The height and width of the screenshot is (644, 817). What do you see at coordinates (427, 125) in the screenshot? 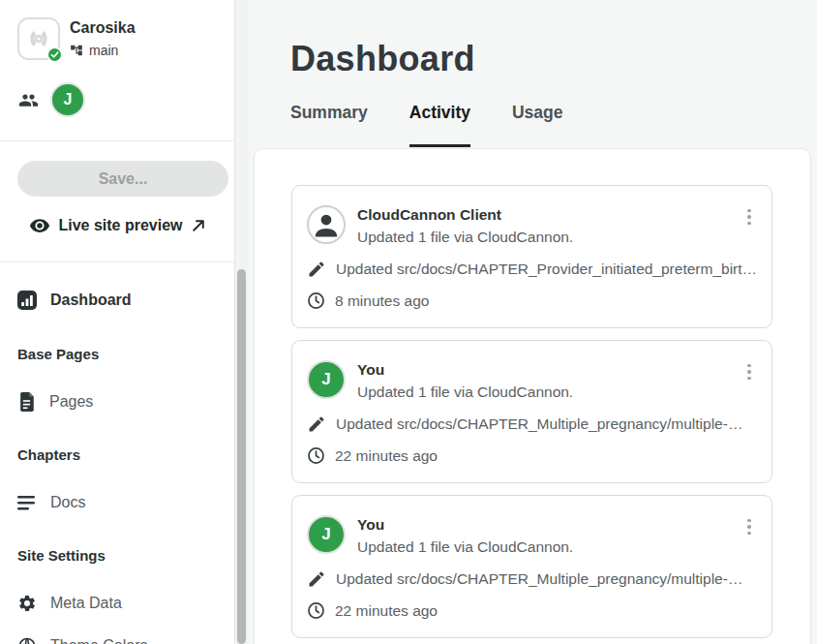
I see `tab-bar: Summary Activity Usage` at bounding box center [427, 125].